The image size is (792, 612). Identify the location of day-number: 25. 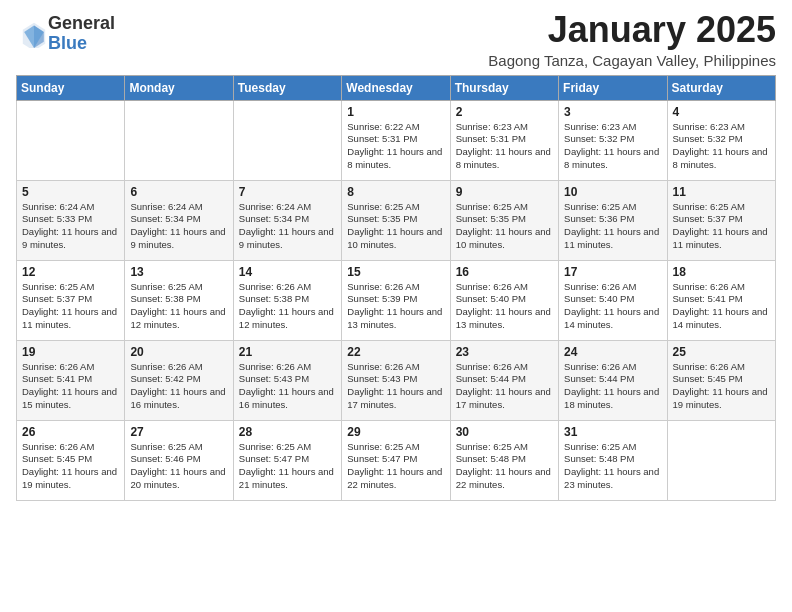
(722, 352).